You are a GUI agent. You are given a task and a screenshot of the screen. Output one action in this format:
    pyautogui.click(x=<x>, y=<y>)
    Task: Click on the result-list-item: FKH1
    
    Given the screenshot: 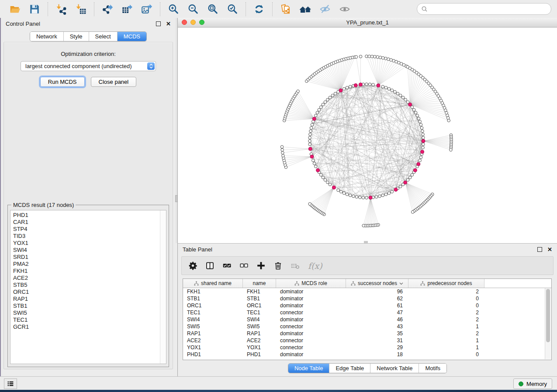 What is the action you would take?
    pyautogui.click(x=90, y=271)
    